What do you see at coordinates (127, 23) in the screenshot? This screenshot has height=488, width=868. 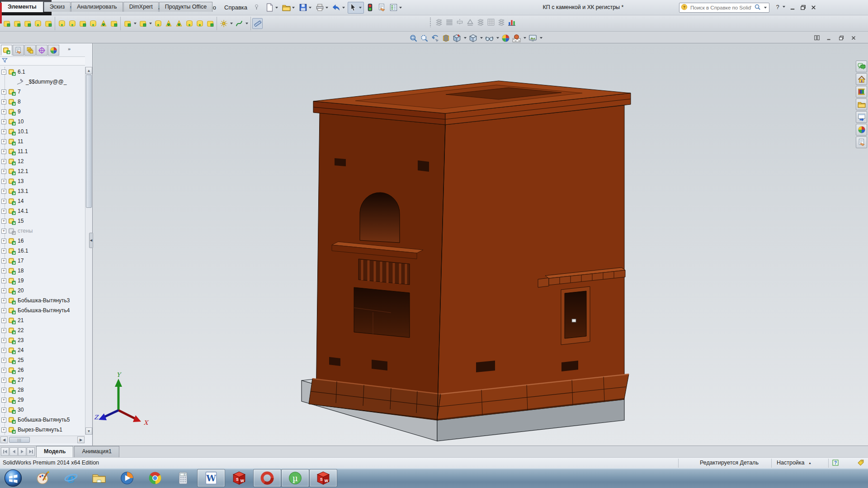 I see `fillet-button` at bounding box center [127, 23].